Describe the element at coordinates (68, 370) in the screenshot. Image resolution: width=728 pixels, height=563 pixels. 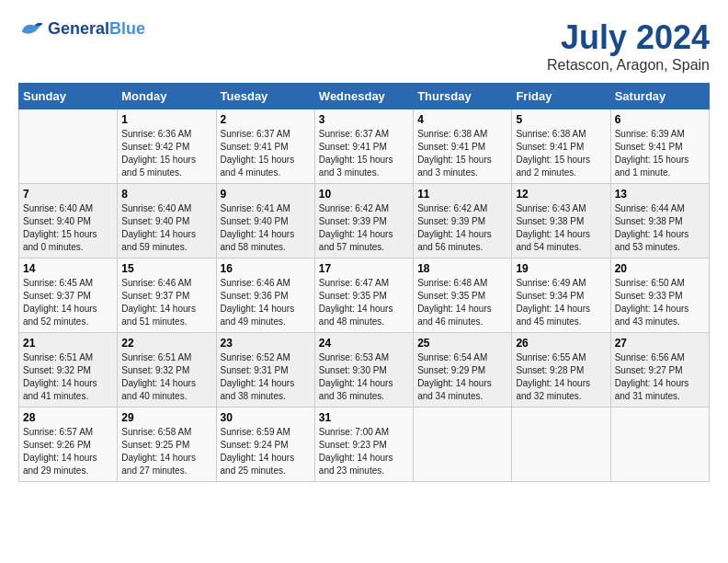
I see `calendar-cell: 21Sunrise: 6:51 AMSunset: 9:32 PMDayligh…` at that location.